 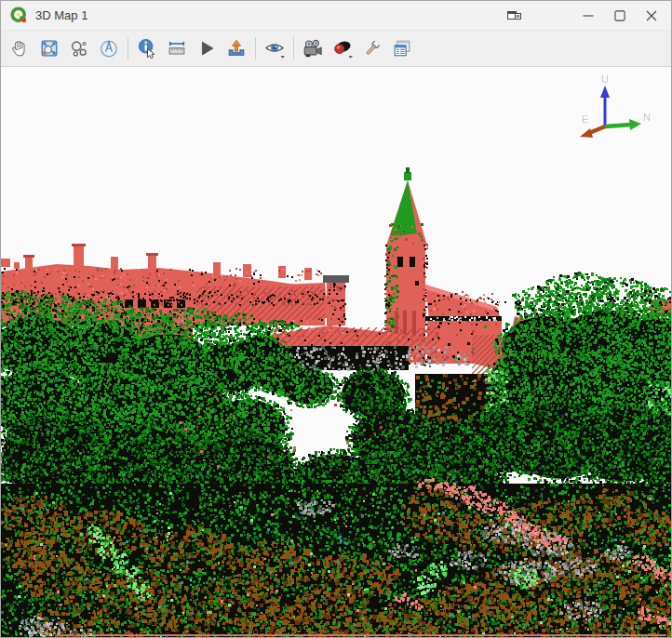 What do you see at coordinates (652, 16) in the screenshot?
I see `close-button` at bounding box center [652, 16].